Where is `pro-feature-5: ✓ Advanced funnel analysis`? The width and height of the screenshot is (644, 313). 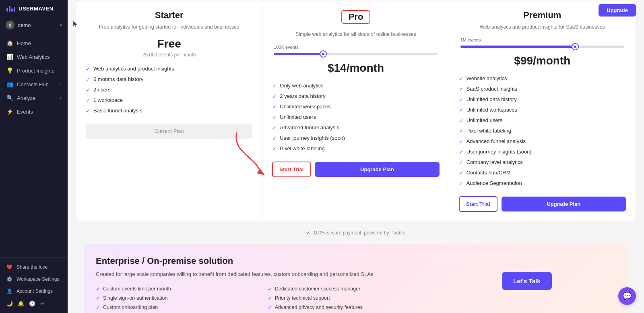 pro-feature-5: ✓ Advanced funnel analysis is located at coordinates (356, 128).